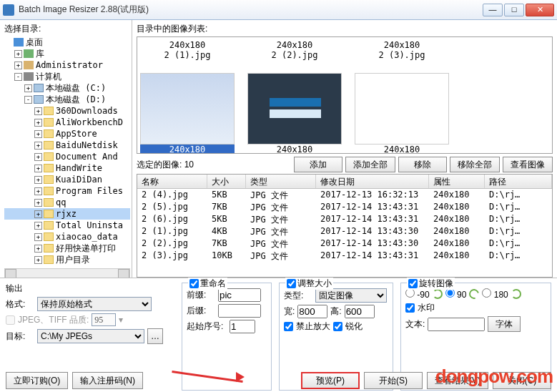 This screenshot has width=557, height=392. I want to click on maximize-button: □, so click(514, 10).